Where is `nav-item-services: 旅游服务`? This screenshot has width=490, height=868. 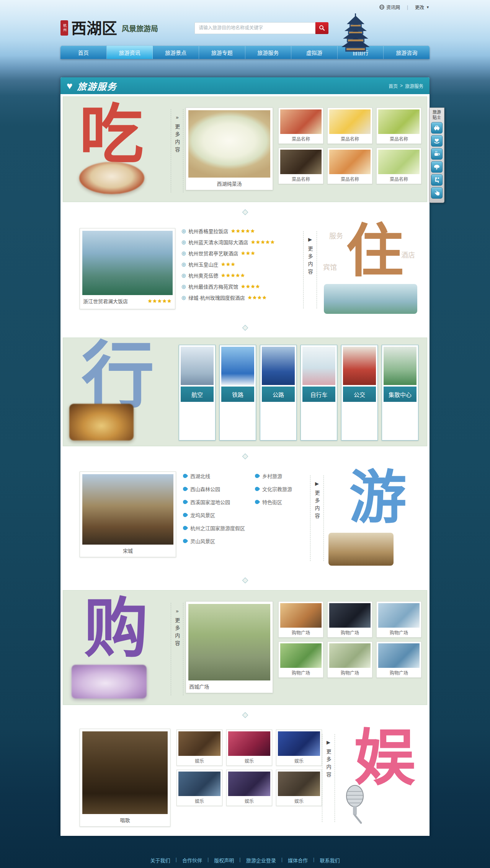 nav-item-services: 旅游服务 is located at coordinates (269, 52).